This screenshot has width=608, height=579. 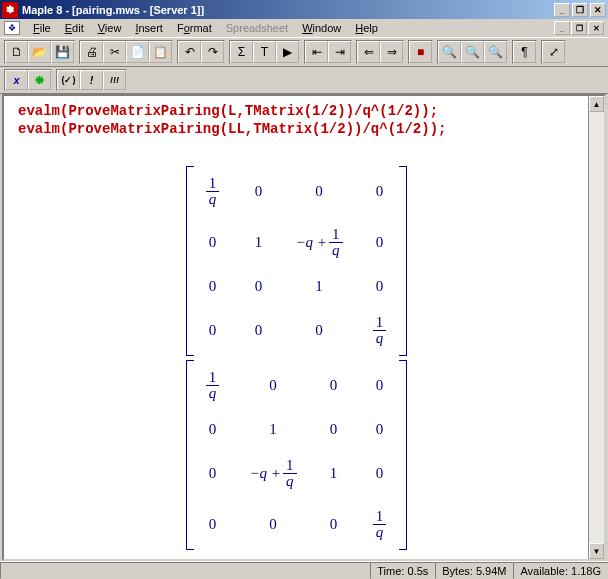 What do you see at coordinates (562, 28) in the screenshot?
I see `mdi-minimize-button: _` at bounding box center [562, 28].